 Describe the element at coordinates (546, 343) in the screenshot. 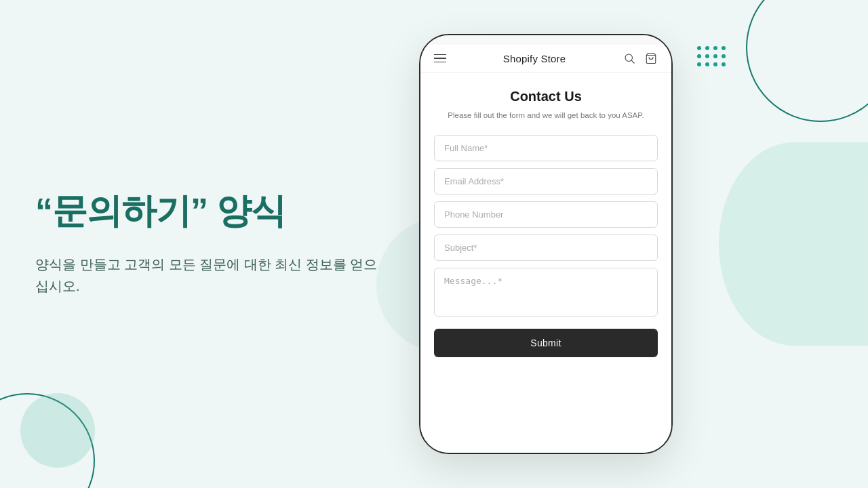

I see `submit-button: Submit` at that location.